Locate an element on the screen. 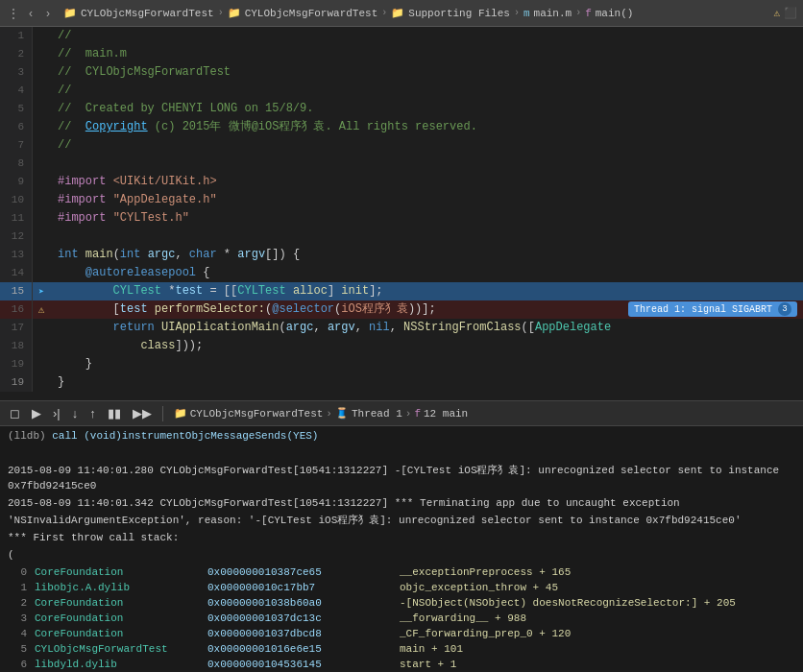 This screenshot has height=672, width=803. func-icon: f is located at coordinates (588, 13).